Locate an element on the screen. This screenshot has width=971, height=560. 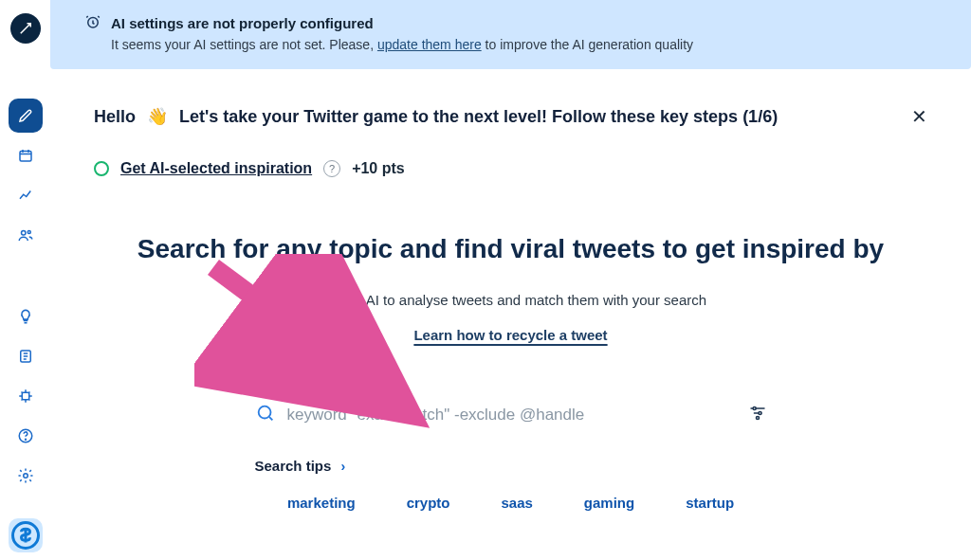
ai-settings-alert: AI settings are not properly configured … is located at coordinates (510, 34).